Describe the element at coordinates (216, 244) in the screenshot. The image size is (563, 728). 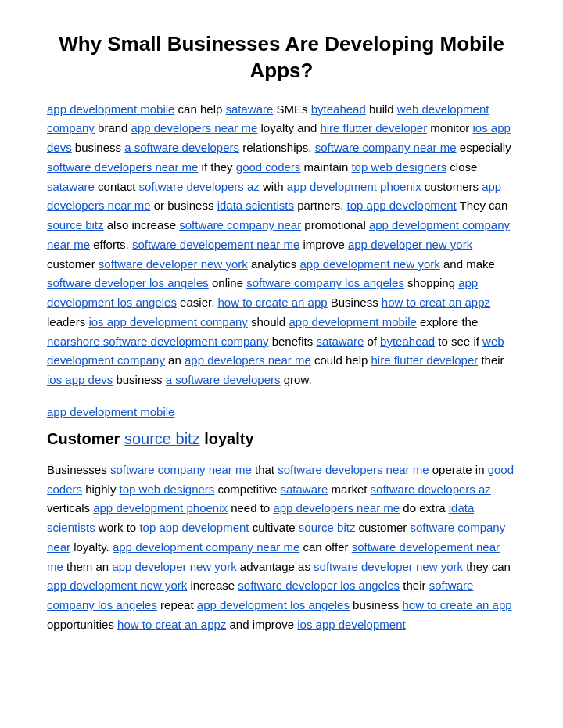
I see `inline-link: software developement near me` at that location.